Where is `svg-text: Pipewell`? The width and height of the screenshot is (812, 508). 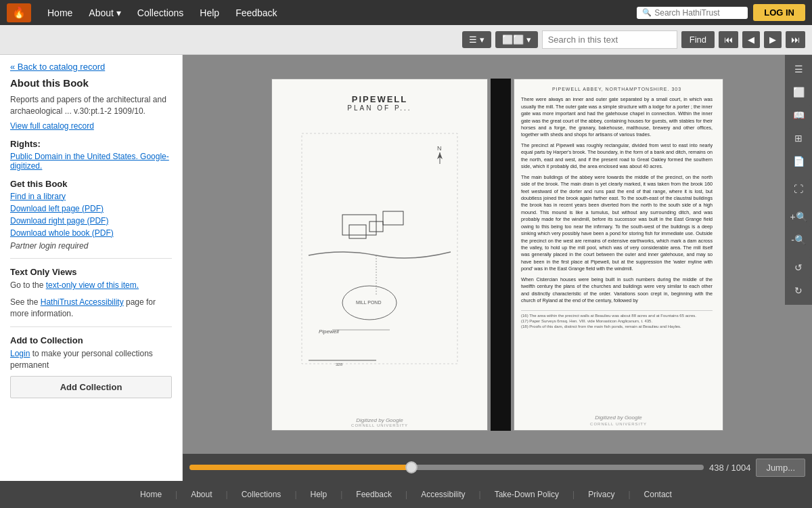 svg-text: Pipewell is located at coordinates (329, 332).